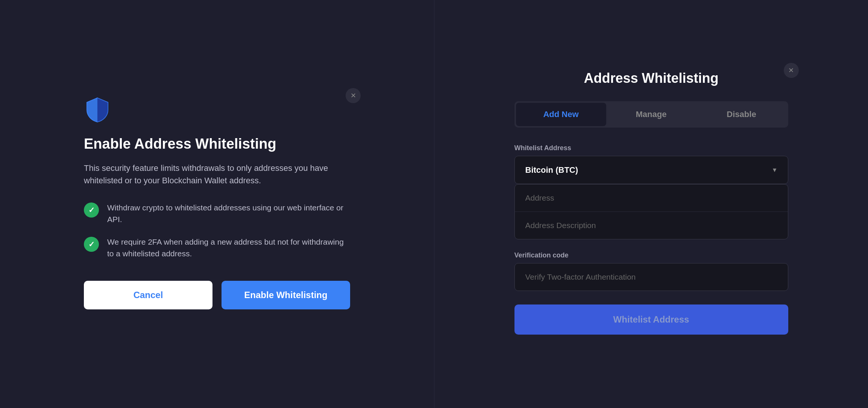 The image size is (868, 408). Describe the element at coordinates (148, 295) in the screenshot. I see `cancel-button: Cancel` at that location.